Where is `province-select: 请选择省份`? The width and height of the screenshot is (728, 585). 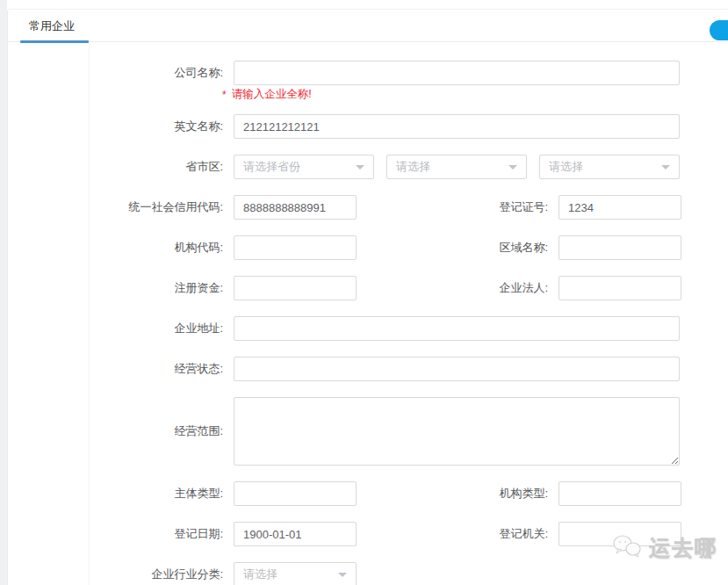 province-select: 请选择省份 is located at coordinates (304, 167).